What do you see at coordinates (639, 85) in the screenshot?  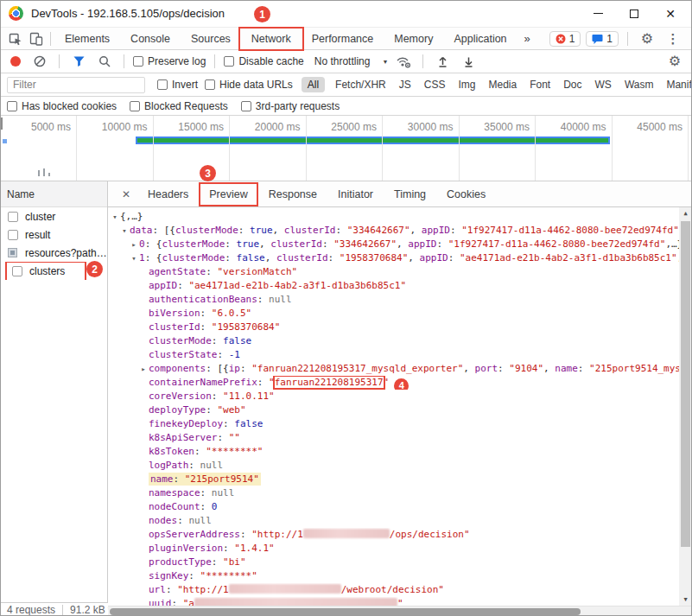 I see `filter-chip-wasm: Wasm` at bounding box center [639, 85].